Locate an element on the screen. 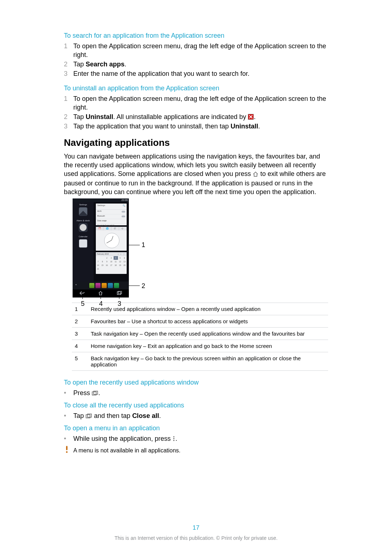 The height and width of the screenshot is (554, 392). section-title-close-recent: To close all the recently used applicati… is located at coordinates (196, 406).